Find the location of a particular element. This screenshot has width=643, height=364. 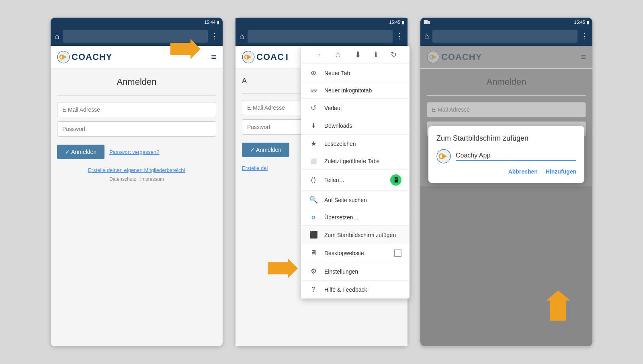

toolbar-refresh-icon: ↻ is located at coordinates (394, 55).